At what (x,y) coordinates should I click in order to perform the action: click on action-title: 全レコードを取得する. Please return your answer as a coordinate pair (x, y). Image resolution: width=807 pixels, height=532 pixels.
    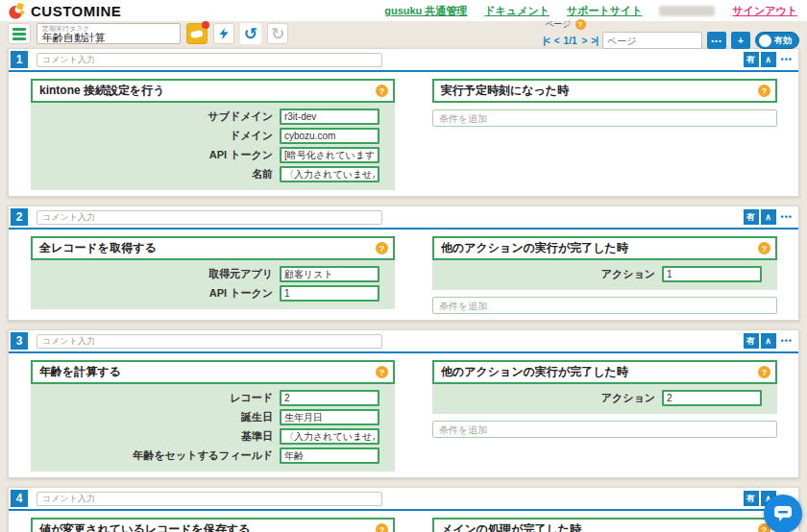
    Looking at the image, I should click on (98, 248).